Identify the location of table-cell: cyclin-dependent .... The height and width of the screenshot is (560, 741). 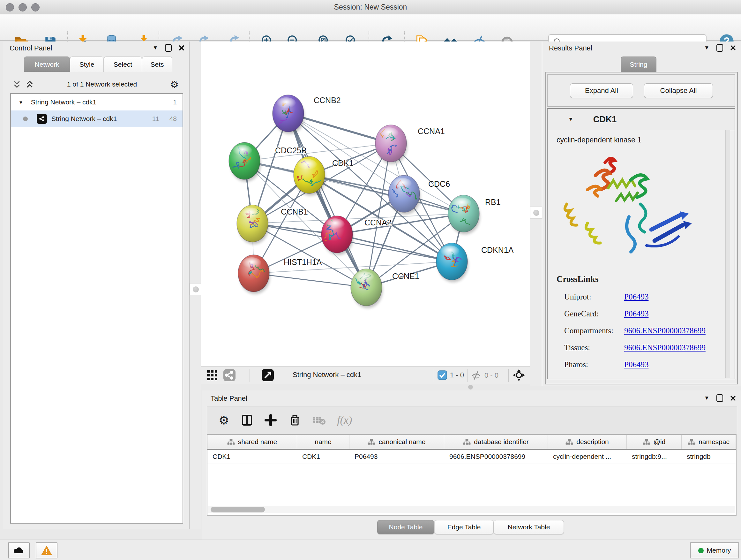
(588, 456).